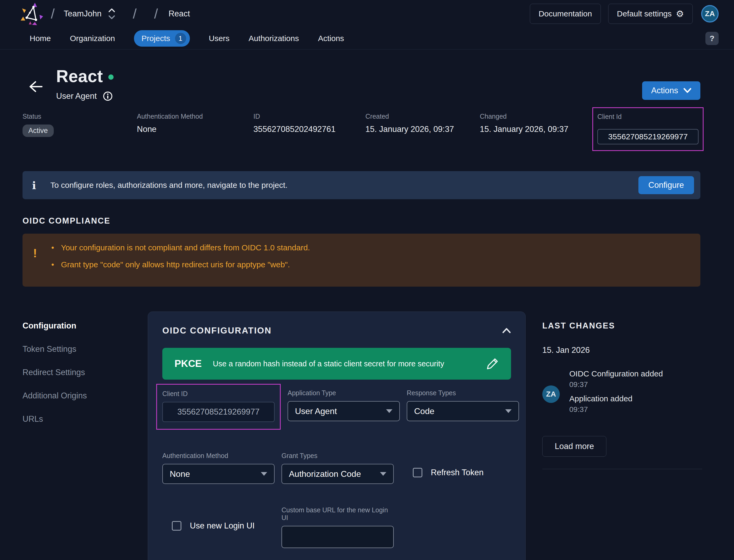 The image size is (734, 560). Describe the element at coordinates (338, 527) in the screenshot. I see `custom-base-url-field-group: Custom base URL for the new Login UI` at that location.